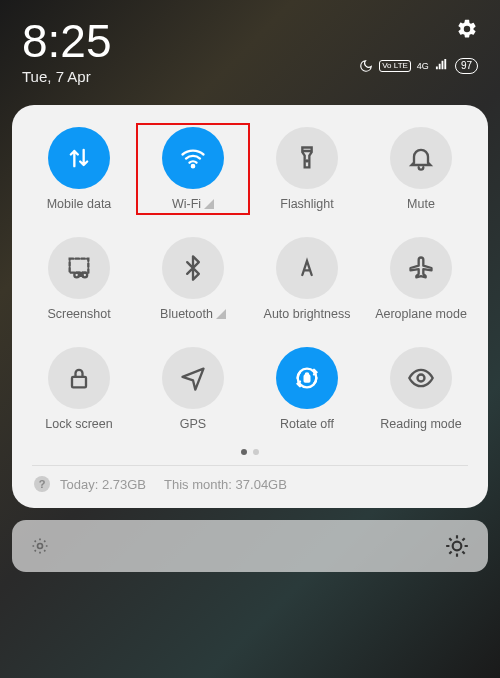 The image size is (500, 678). What do you see at coordinates (421, 378) in the screenshot?
I see `eye-icon` at bounding box center [421, 378].